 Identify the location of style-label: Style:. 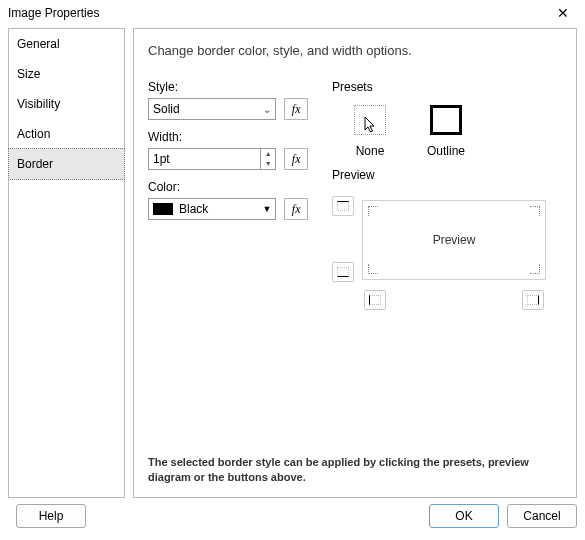
(228, 87).